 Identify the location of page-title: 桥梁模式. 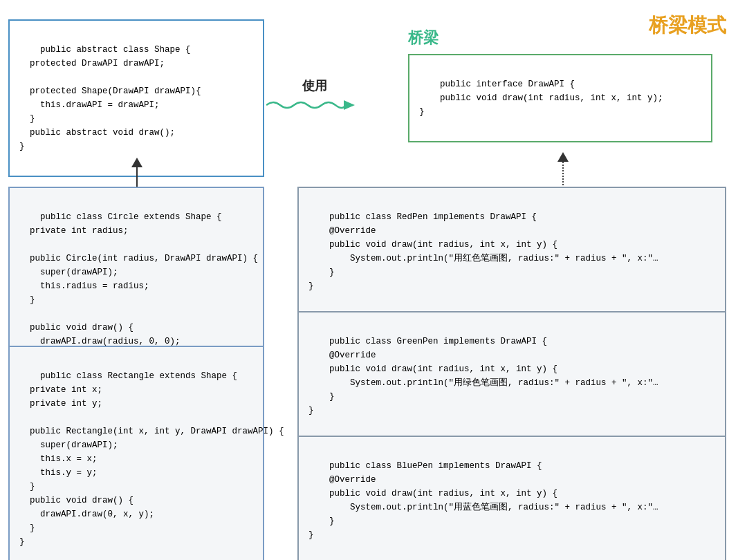
(688, 26).